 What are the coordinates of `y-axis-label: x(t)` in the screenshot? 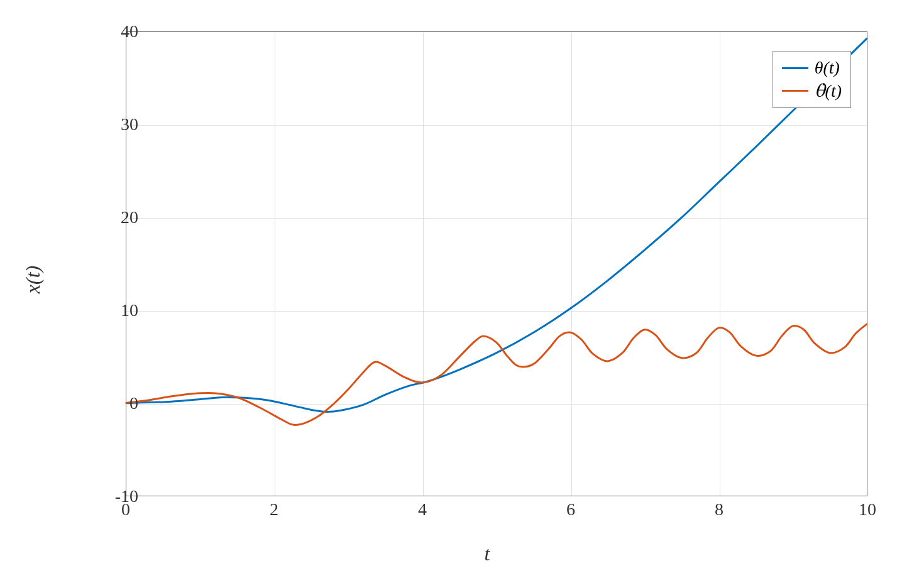 It's located at (33, 280).